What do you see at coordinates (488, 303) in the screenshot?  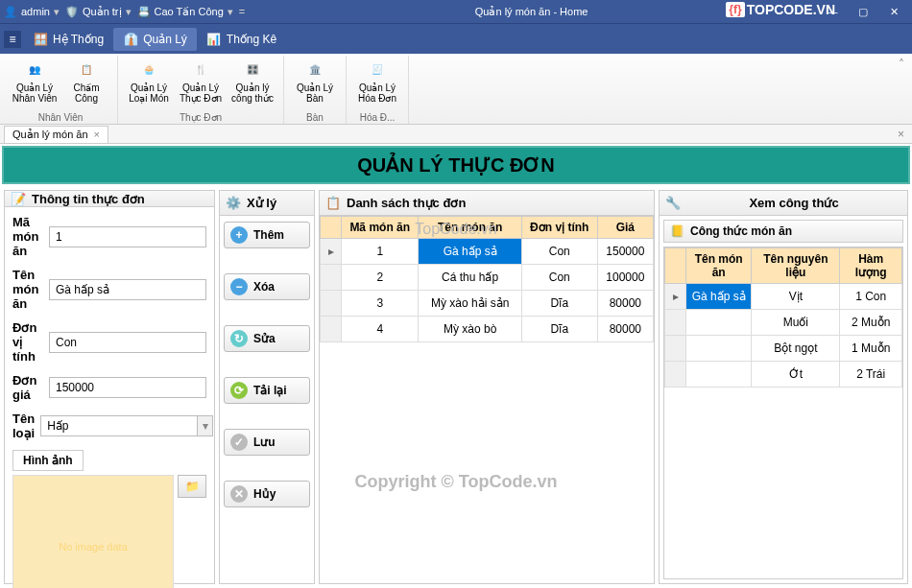 I see `table-row: 3Mỳ xào hải sảnDĩa80000` at bounding box center [488, 303].